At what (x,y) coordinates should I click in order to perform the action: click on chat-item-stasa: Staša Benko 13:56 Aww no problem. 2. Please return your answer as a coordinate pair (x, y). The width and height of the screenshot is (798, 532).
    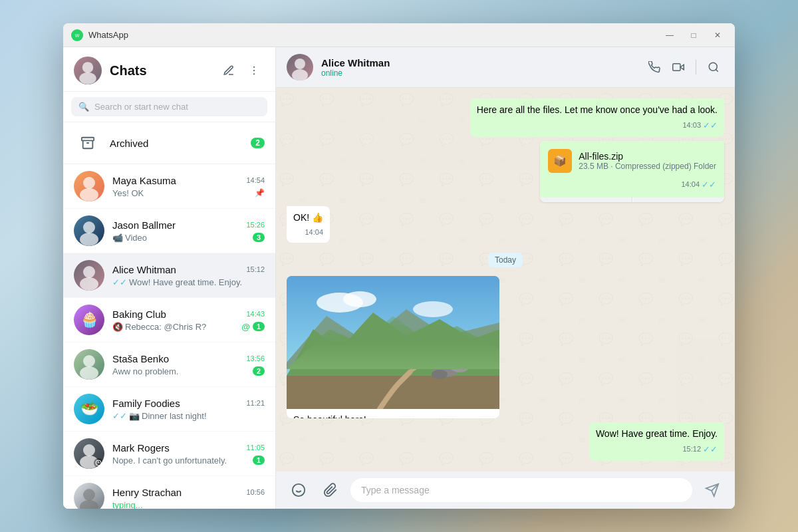
    Looking at the image, I should click on (169, 364).